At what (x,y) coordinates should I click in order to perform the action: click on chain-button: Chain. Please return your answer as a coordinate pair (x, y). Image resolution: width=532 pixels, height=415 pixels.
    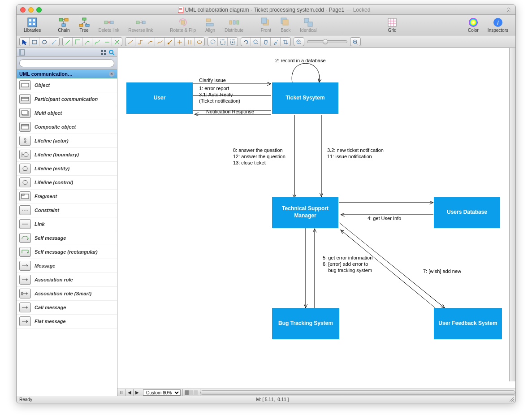
    Looking at the image, I should click on (64, 25).